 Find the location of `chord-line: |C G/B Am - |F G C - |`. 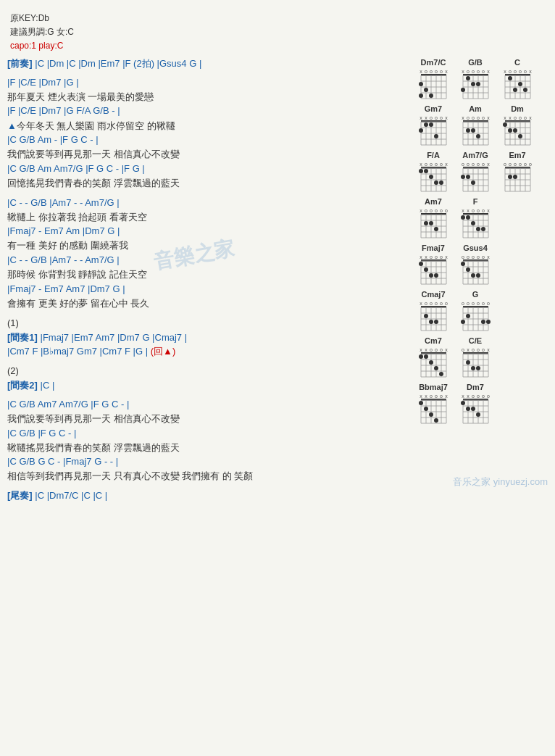

chord-line: |C G/B Am - |F G C - | is located at coordinates (207, 140).